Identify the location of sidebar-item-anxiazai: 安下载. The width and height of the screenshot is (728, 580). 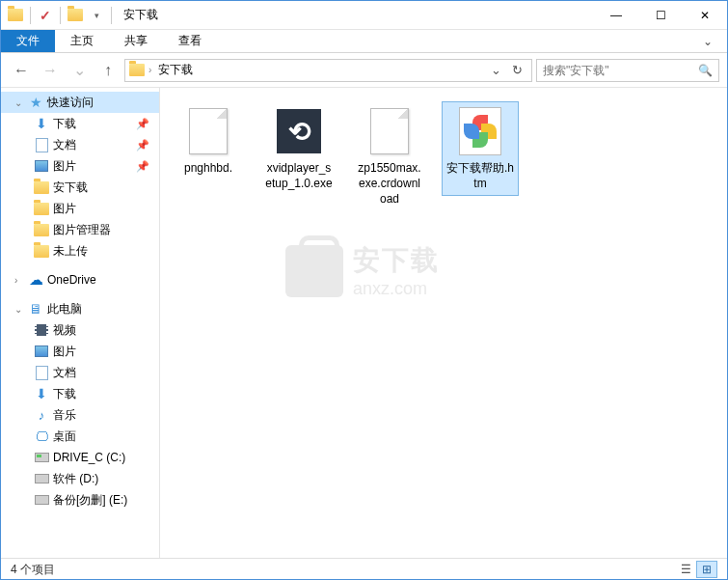
(80, 187).